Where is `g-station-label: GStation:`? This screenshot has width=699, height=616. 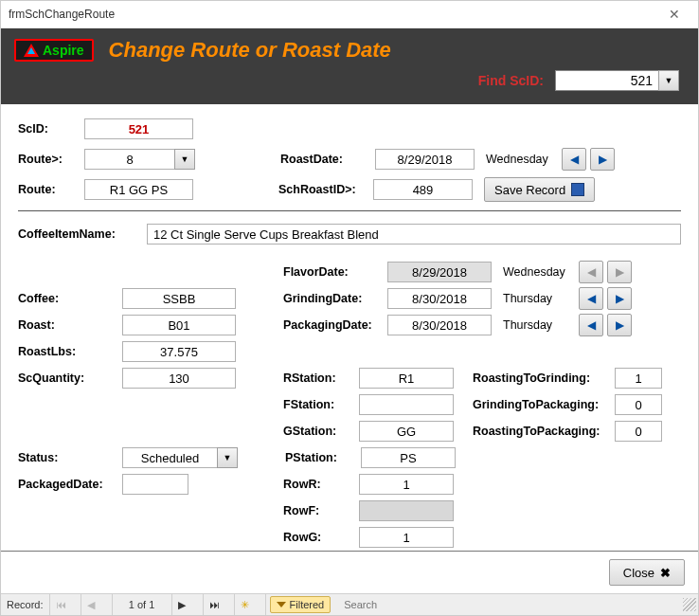
g-station-label: GStation: is located at coordinates (321, 431).